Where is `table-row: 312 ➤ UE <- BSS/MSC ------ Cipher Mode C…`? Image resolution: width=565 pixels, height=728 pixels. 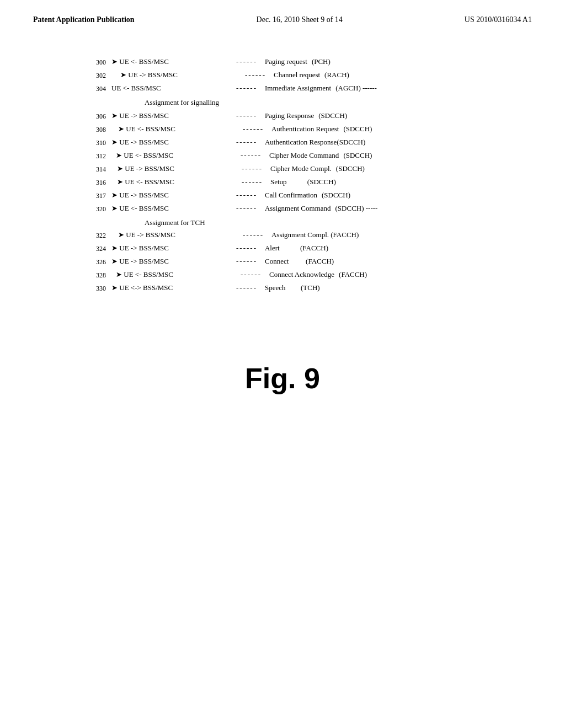 table-row: 312 ➤ UE <- BSS/MSC ------ Cipher Mode C… is located at coordinates (321, 157).